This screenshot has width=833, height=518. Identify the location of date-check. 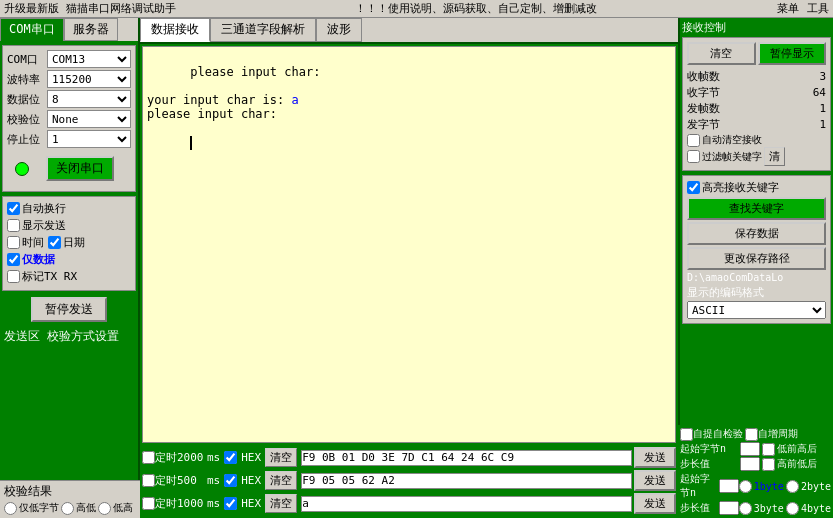
(54, 242).